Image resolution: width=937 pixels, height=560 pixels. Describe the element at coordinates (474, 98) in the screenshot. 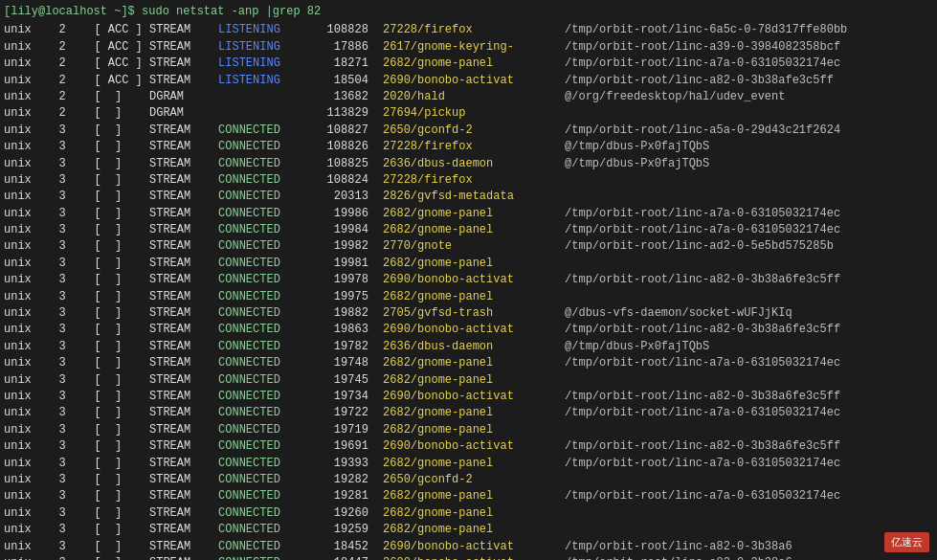

I see `col-pid: 2020/hald` at that location.